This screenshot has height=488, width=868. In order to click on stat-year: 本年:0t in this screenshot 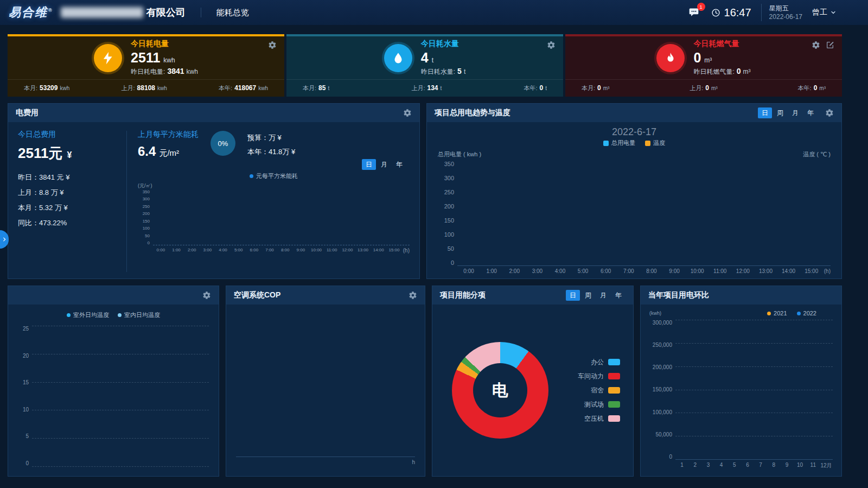, I will do `click(535, 88)`.